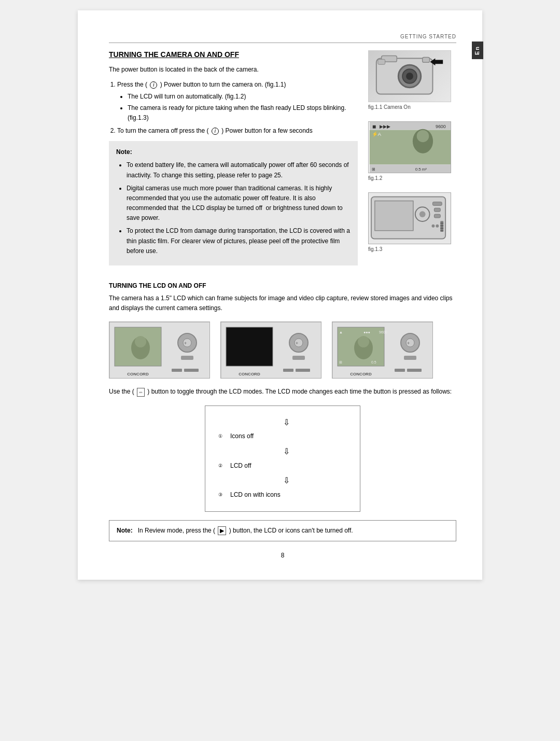 This screenshot has height=741, width=560. I want to click on step-2: To turn the camera off press the ( i ) P…, so click(237, 131).